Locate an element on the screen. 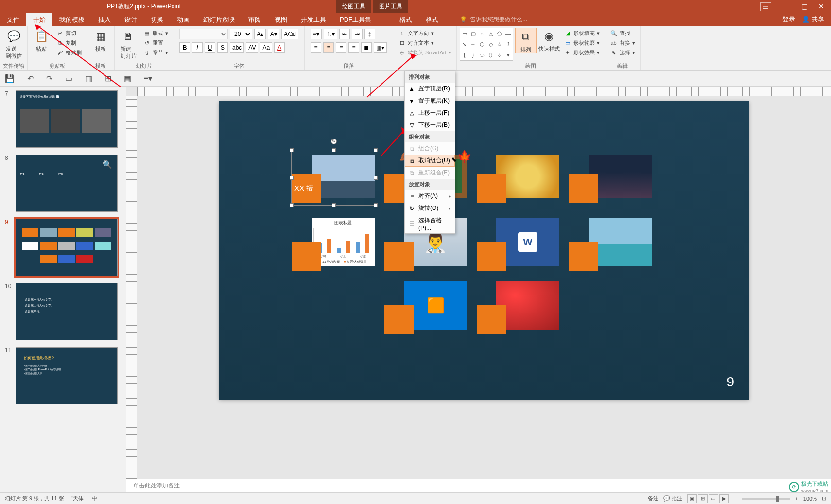 Image resolution: width=831 pixels, height=504 pixels. select-button: ⬉选择 ▾ is located at coordinates (623, 52).